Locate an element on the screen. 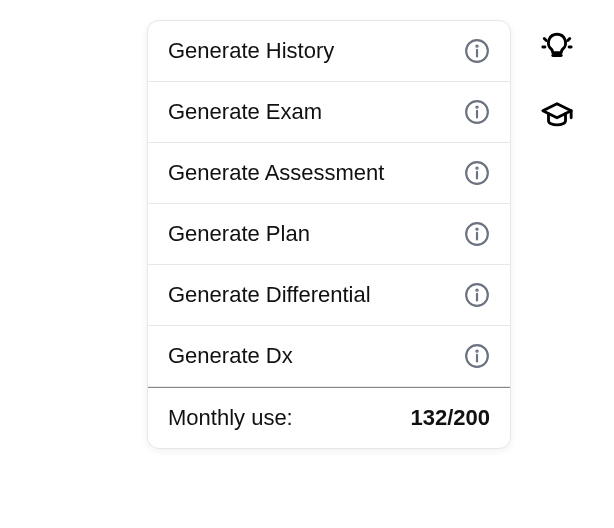 The width and height of the screenshot is (614, 528). menu-item-label: Generate Assessment is located at coordinates (276, 173).